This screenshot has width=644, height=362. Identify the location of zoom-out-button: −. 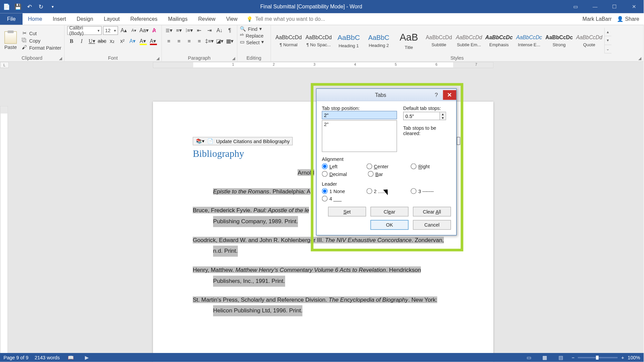
(573, 357).